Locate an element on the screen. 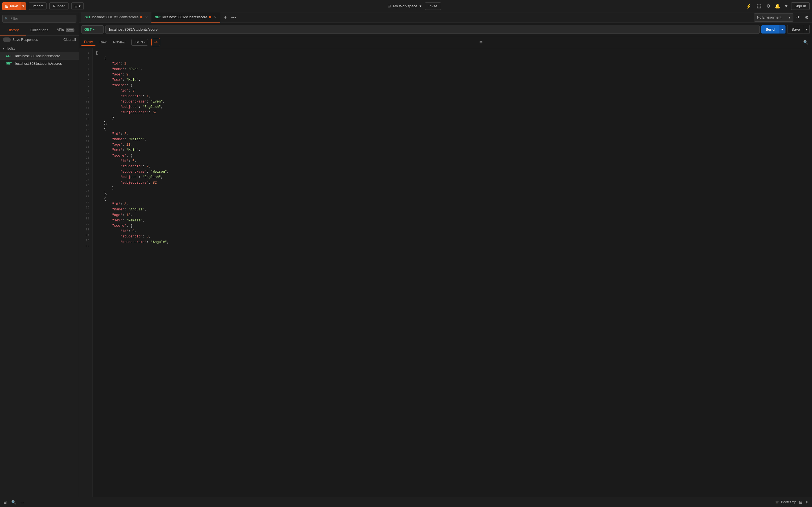 The width and height of the screenshot is (812, 507). sidebar-tabs: History Collections APIs BETA is located at coordinates (39, 31).